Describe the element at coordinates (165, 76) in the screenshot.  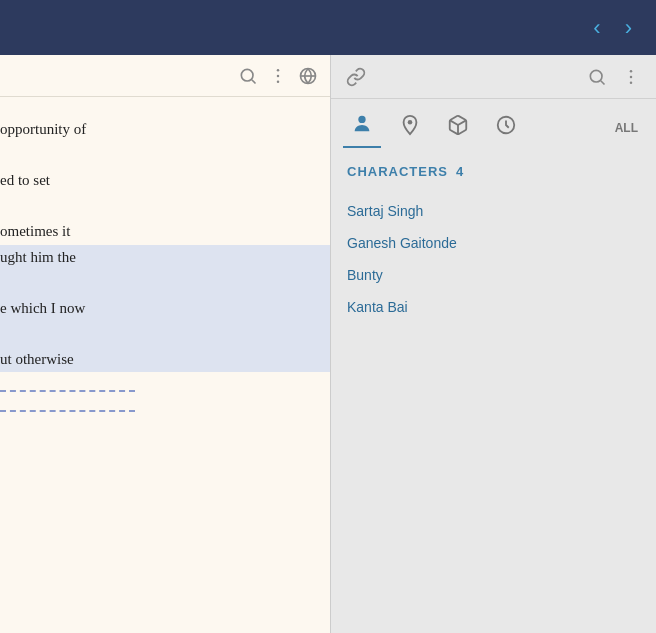
I see `left-toolbar` at that location.